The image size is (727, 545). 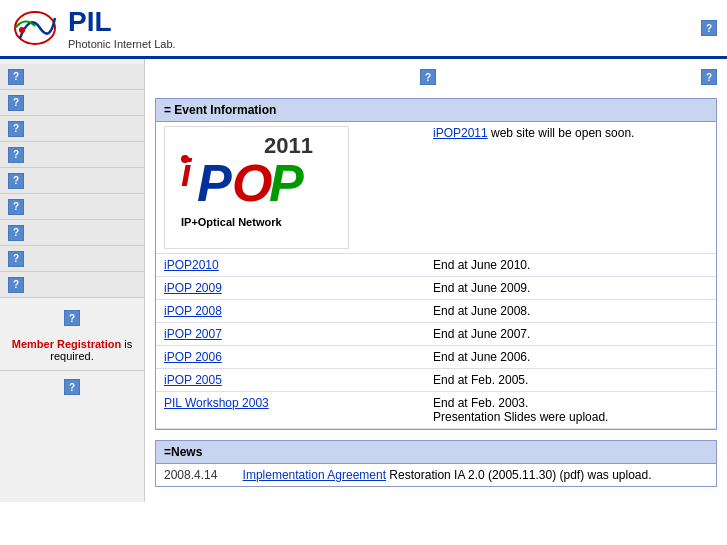 I want to click on pil-subtitle: Photonic Internet Lab., so click(x=122, y=44).